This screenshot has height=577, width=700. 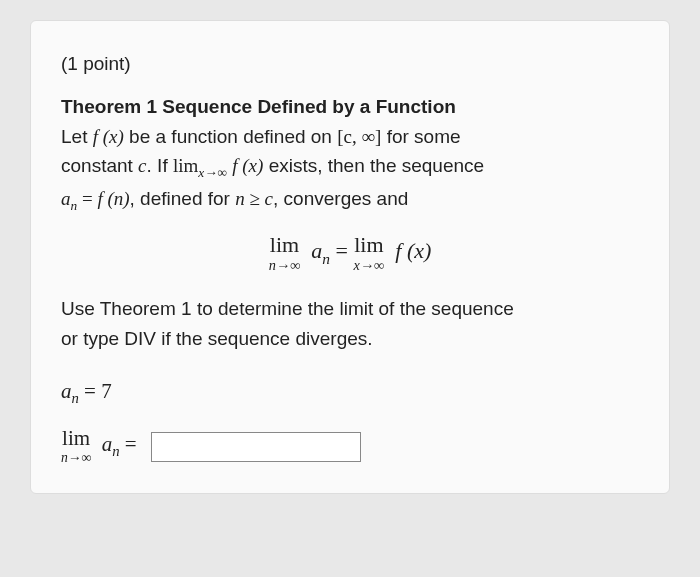 I want to click on disp-eq: =, so click(x=345, y=250).